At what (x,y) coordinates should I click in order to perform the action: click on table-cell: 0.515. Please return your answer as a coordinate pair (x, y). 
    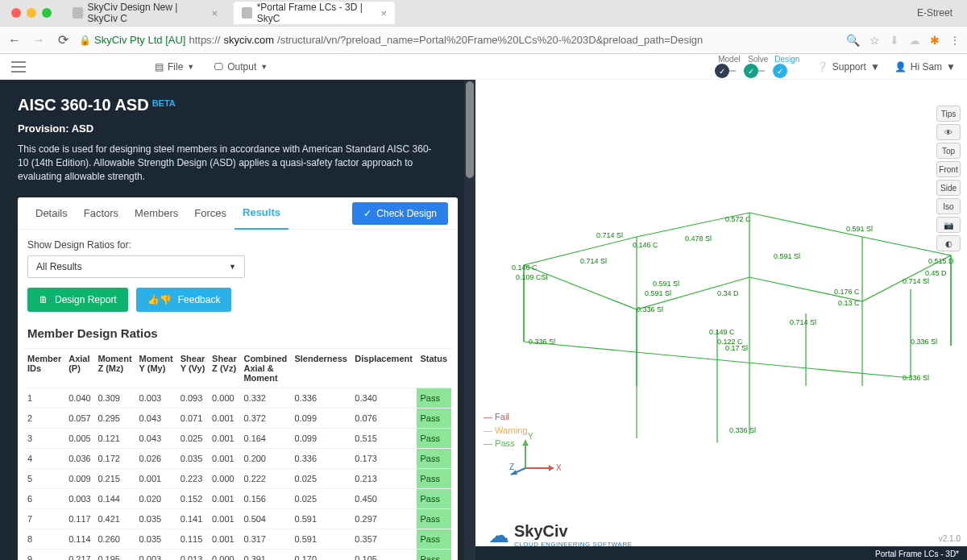
    Looking at the image, I should click on (384, 438).